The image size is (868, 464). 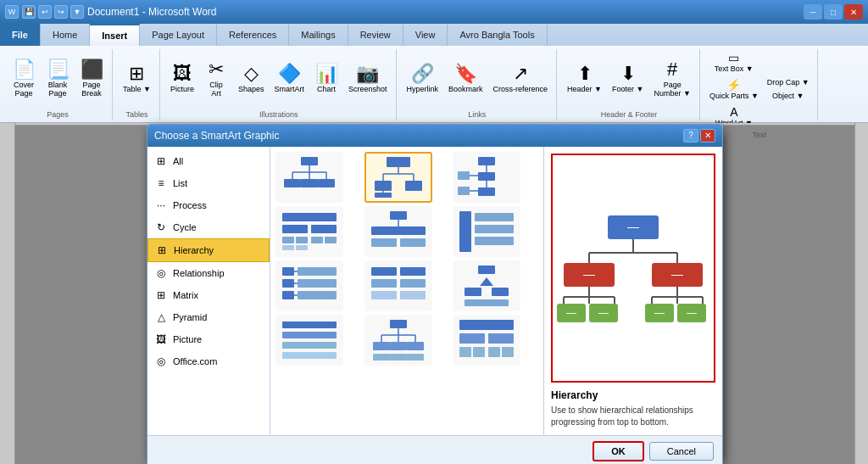 I want to click on header-button: ⬆ Header ▼, so click(x=585, y=79).